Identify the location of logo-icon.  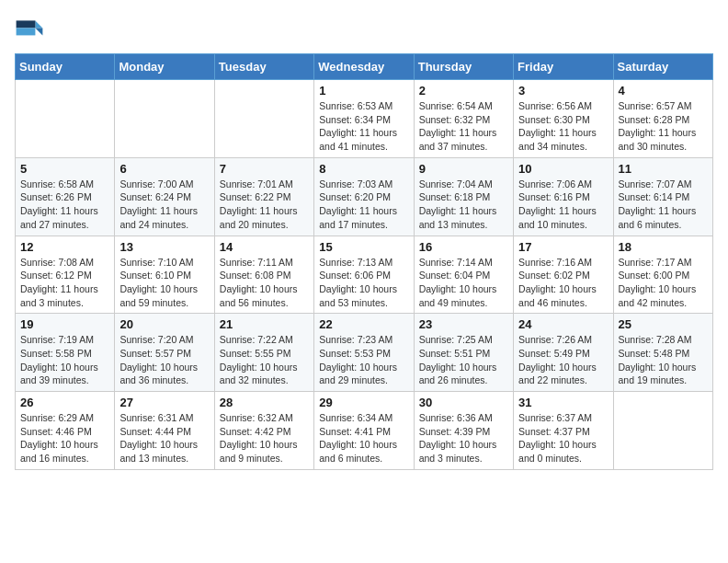
(29, 29).